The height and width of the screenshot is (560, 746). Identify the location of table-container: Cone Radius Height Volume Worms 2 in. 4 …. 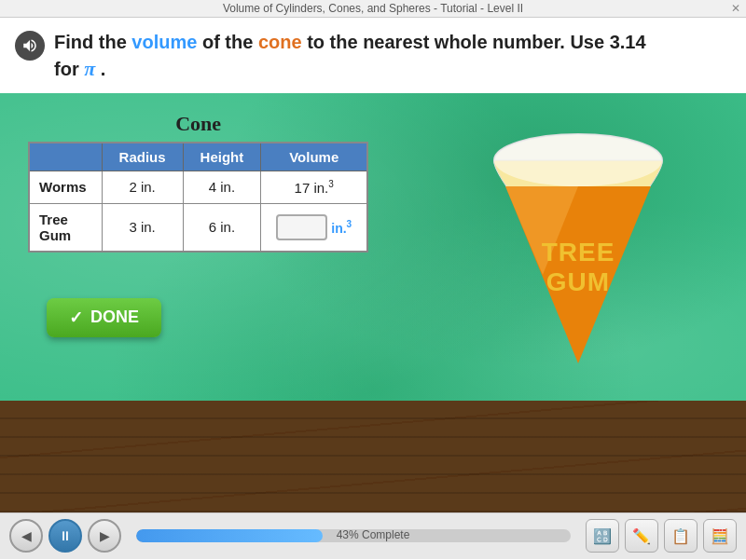
(198, 183).